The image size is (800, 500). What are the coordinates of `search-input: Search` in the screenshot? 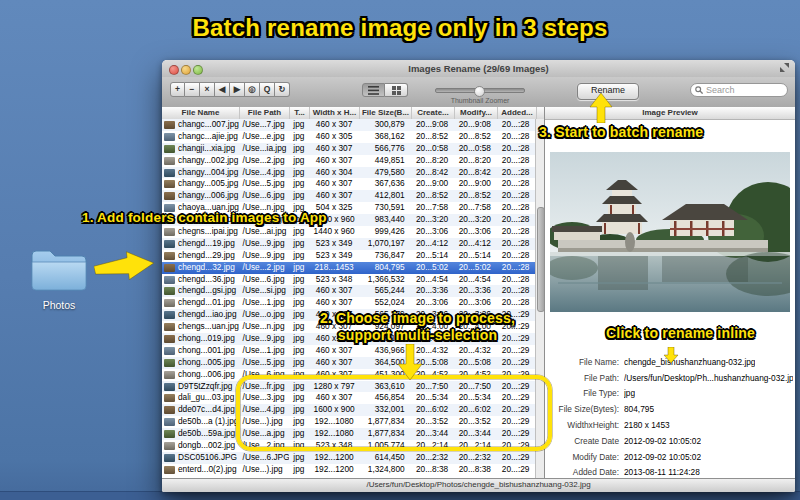 It's located at (739, 90).